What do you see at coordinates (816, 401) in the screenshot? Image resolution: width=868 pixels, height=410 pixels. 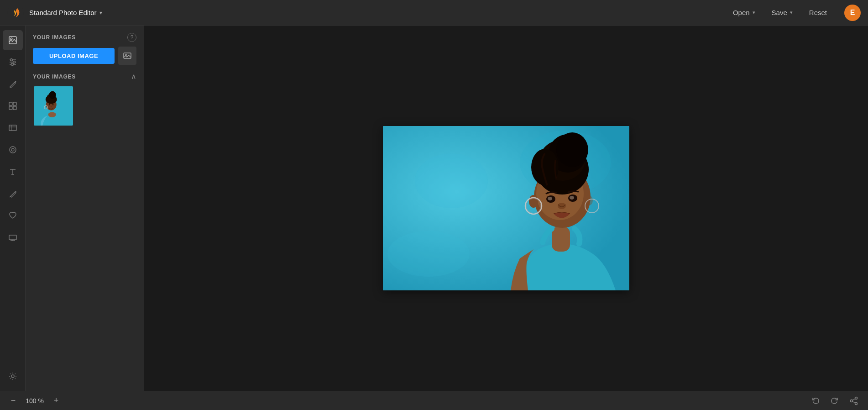 I see `undo-button` at bounding box center [816, 401].